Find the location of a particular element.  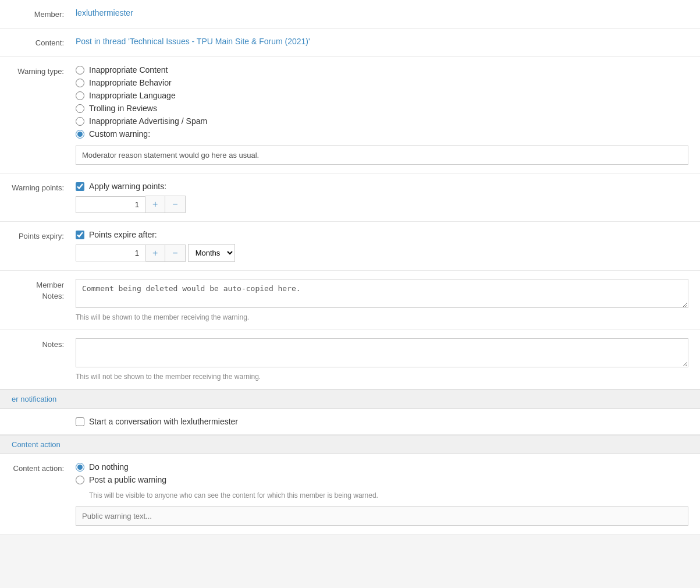

warning-type-content: Inappropriate Content Inappropriate Beha… is located at coordinates (382, 115).